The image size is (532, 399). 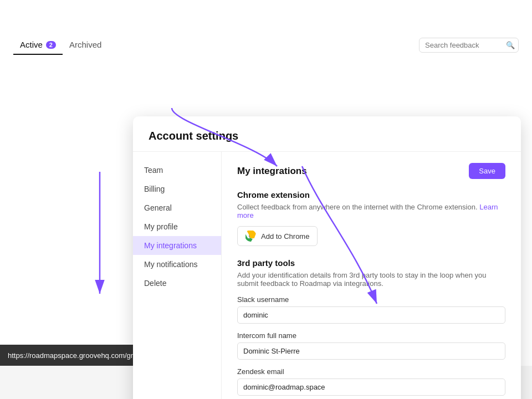 I want to click on add-to-chrome-button: Add to Chrome, so click(x=277, y=236).